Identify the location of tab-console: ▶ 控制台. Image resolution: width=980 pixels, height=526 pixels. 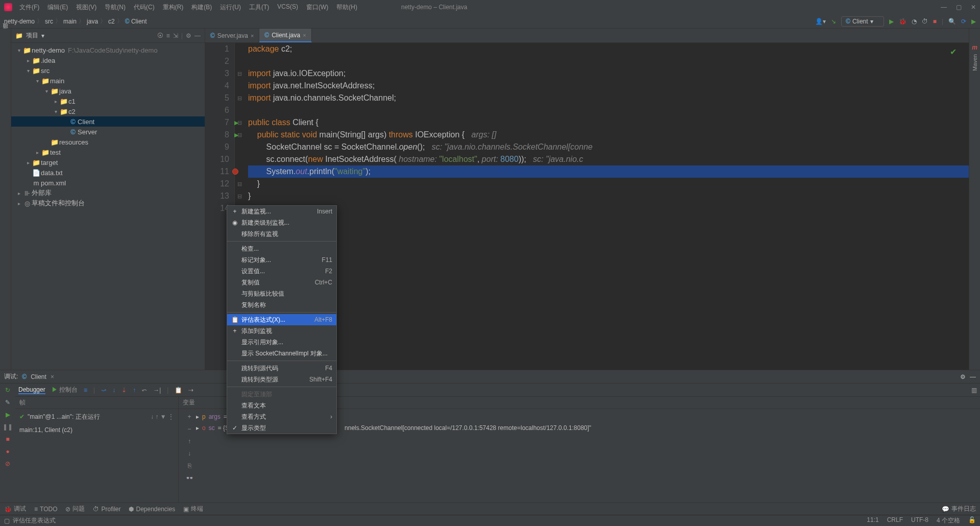
(64, 390).